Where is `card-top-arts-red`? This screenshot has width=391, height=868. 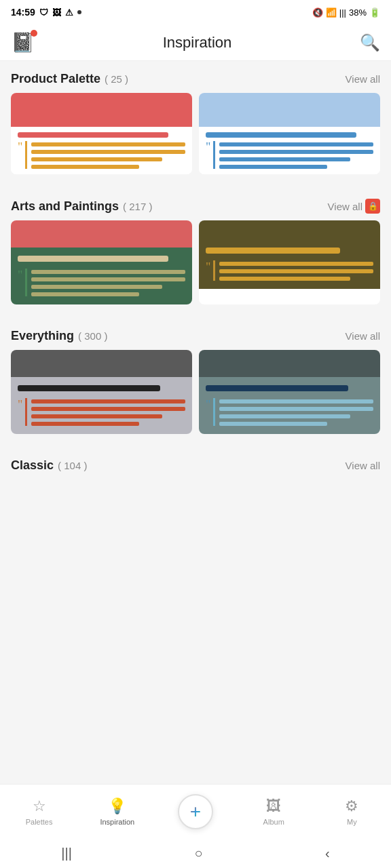 card-top-arts-red is located at coordinates (102, 234).